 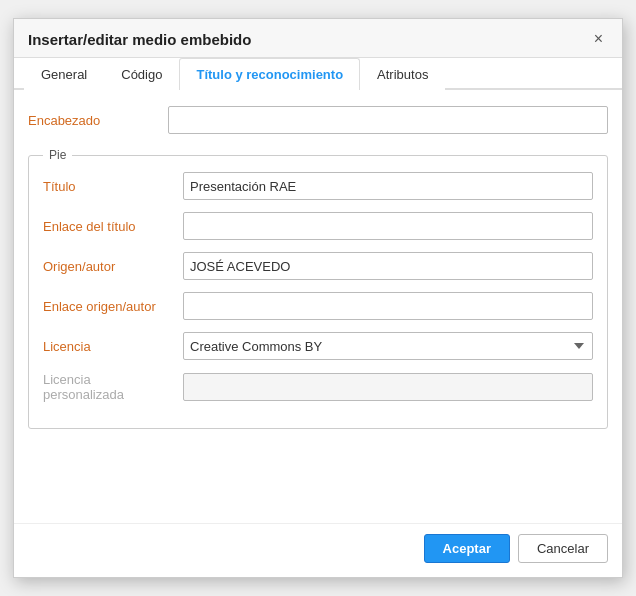 What do you see at coordinates (388, 346) in the screenshot?
I see `licencia-select: Creative Commons BY Creative Commons BY-…` at bounding box center [388, 346].